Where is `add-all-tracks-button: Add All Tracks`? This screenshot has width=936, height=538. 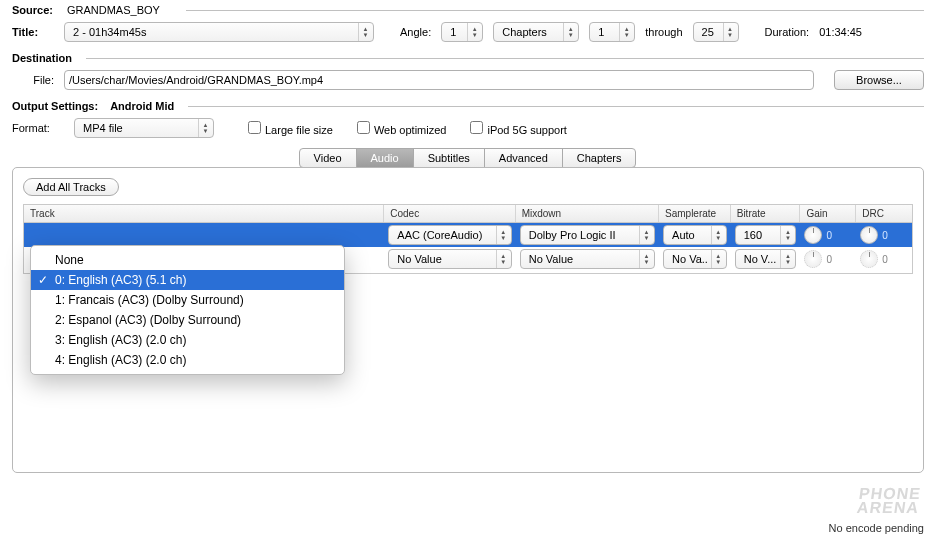
add-all-tracks-button: Add All Tracks is located at coordinates (71, 187).